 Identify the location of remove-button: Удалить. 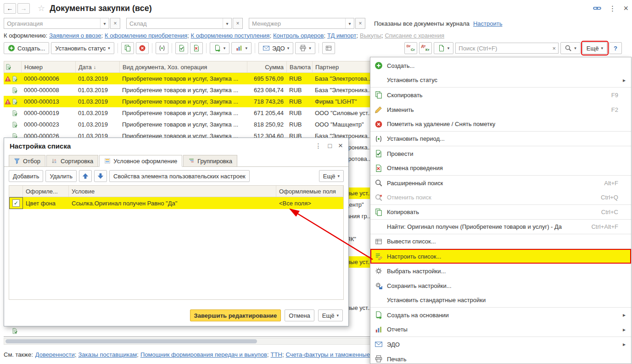
(61, 176).